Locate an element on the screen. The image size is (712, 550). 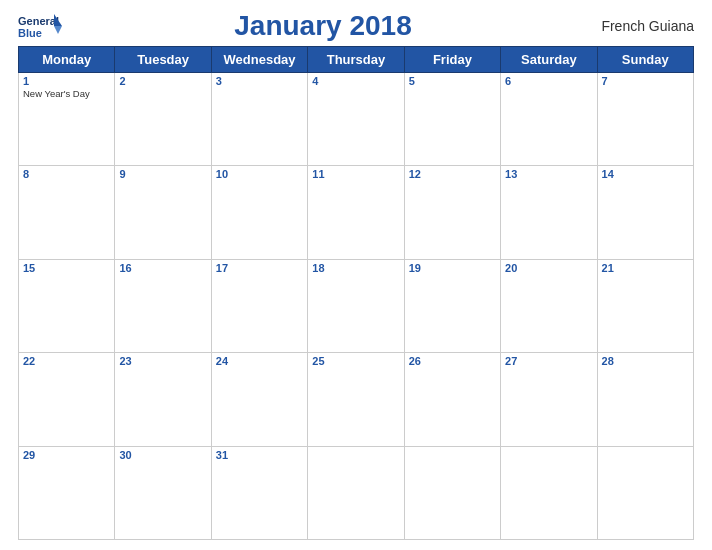
day-number: 6 is located at coordinates (548, 81).